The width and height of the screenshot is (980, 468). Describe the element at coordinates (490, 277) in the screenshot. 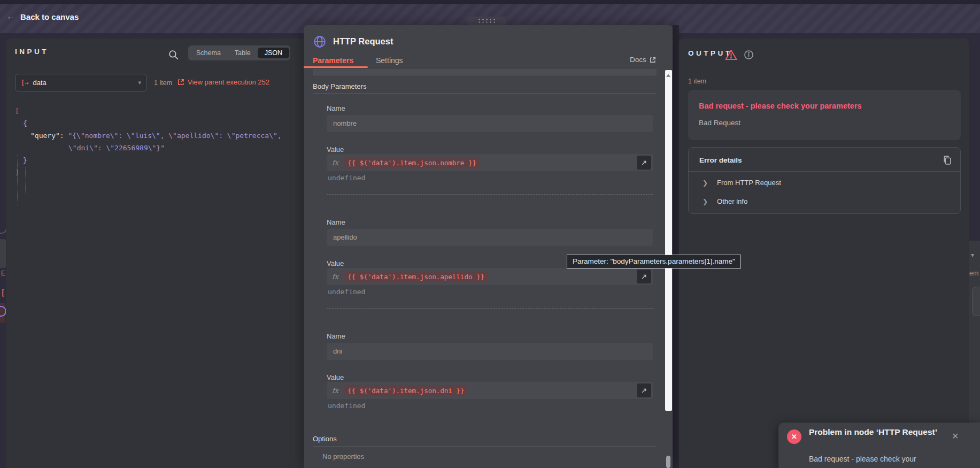

I see `parameter-value-expression-input: fx {{ $('data').item.json.apellido }}` at that location.